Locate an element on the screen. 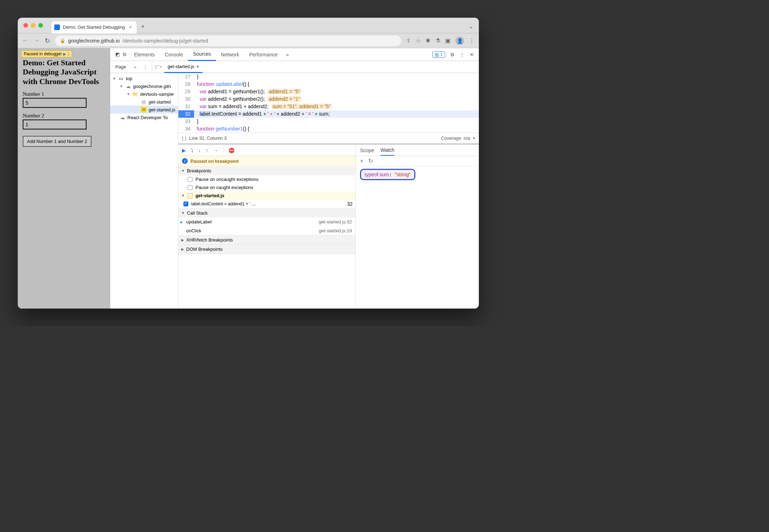 The height and width of the screenshot is (532, 769). forward-button: → is located at coordinates (37, 40).